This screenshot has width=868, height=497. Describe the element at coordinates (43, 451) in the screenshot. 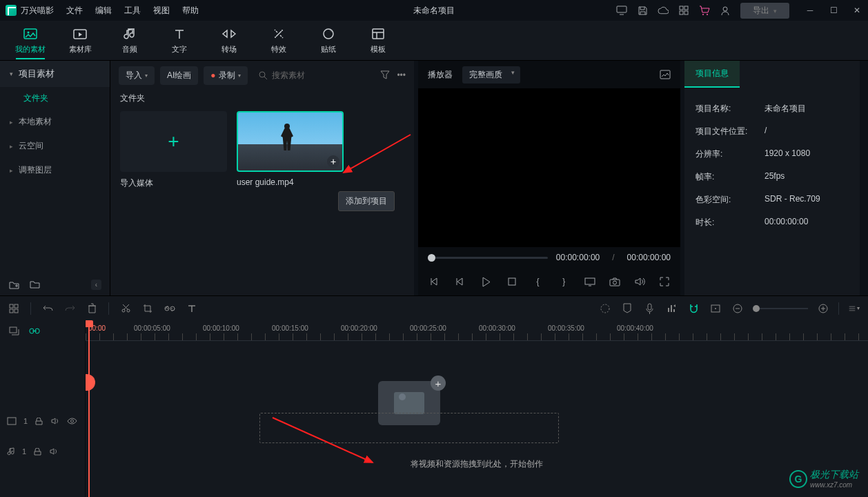

I see `audio-track-header: 1` at that location.